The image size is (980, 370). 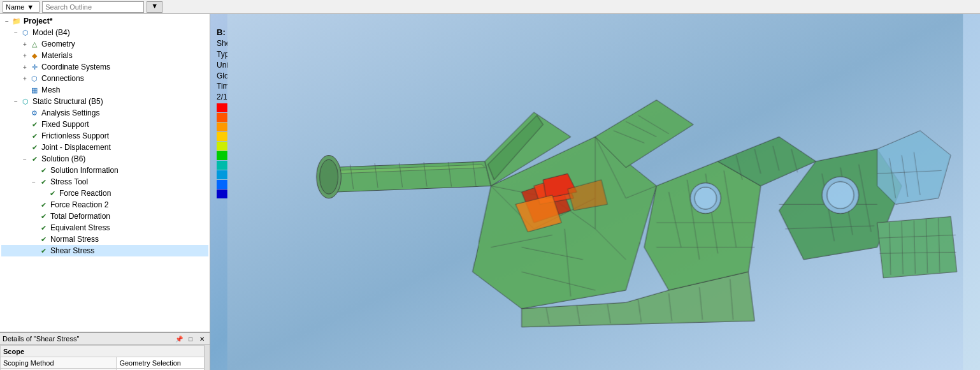 What do you see at coordinates (43, 182) in the screenshot?
I see `item-icon-14: ✔` at bounding box center [43, 182].